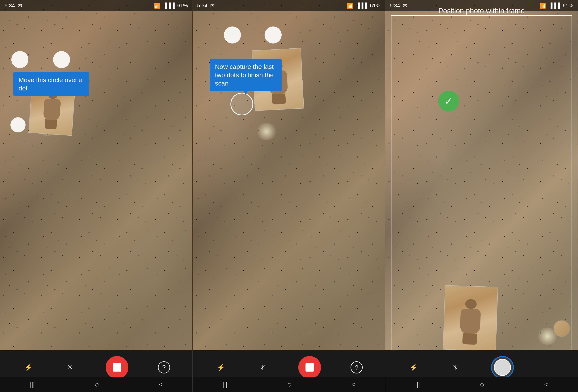 This screenshot has height=392, width=578. Describe the element at coordinates (482, 364) in the screenshot. I see `bottom-bar-3: ⚡ ✳` at that location.